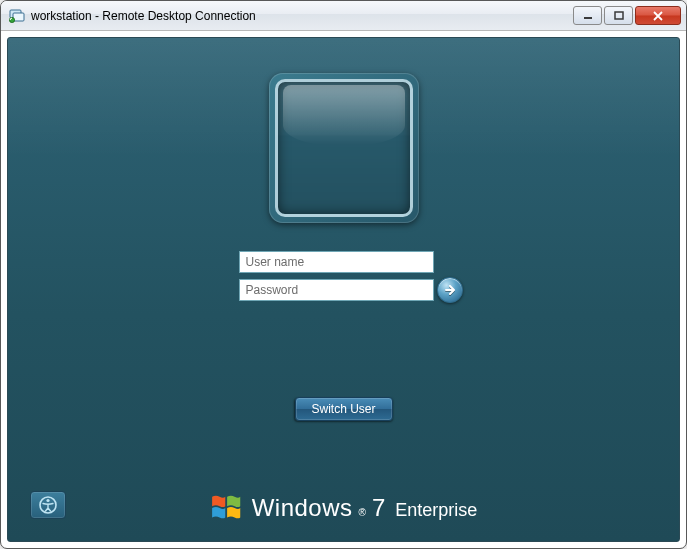 This screenshot has width=687, height=549. I want to click on brand-version: 7, so click(378, 508).